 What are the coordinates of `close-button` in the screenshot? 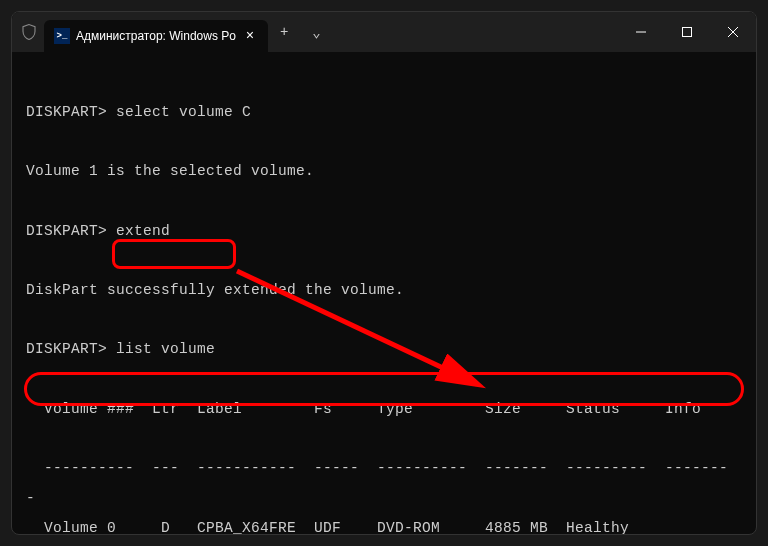 It's located at (733, 32).